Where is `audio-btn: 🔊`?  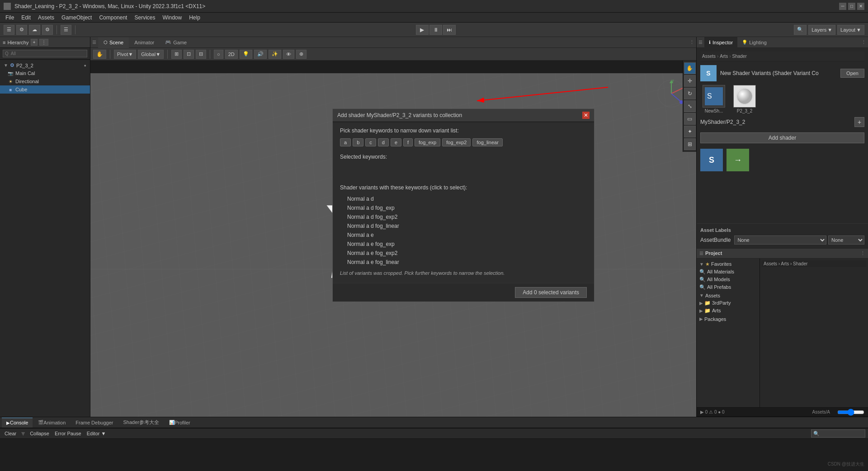
audio-btn: 🔊 is located at coordinates (260, 54).